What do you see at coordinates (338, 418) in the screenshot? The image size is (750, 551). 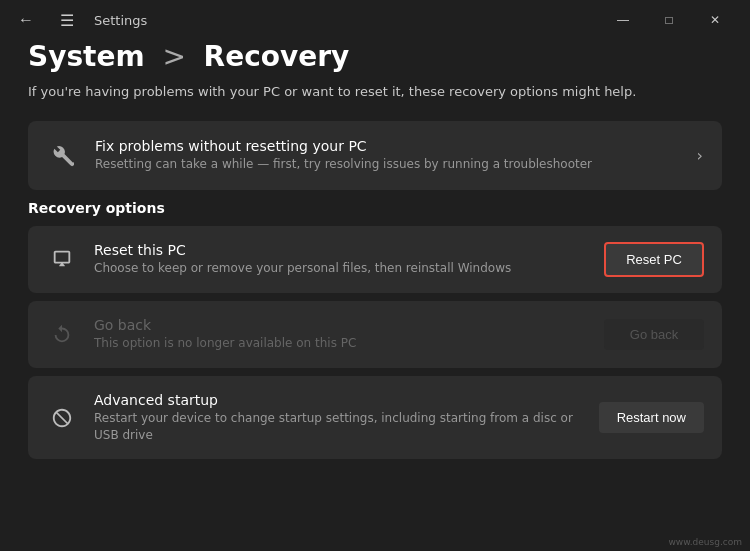 I see `advanced-startup-content: Advanced startup Restart your device to …` at bounding box center [338, 418].